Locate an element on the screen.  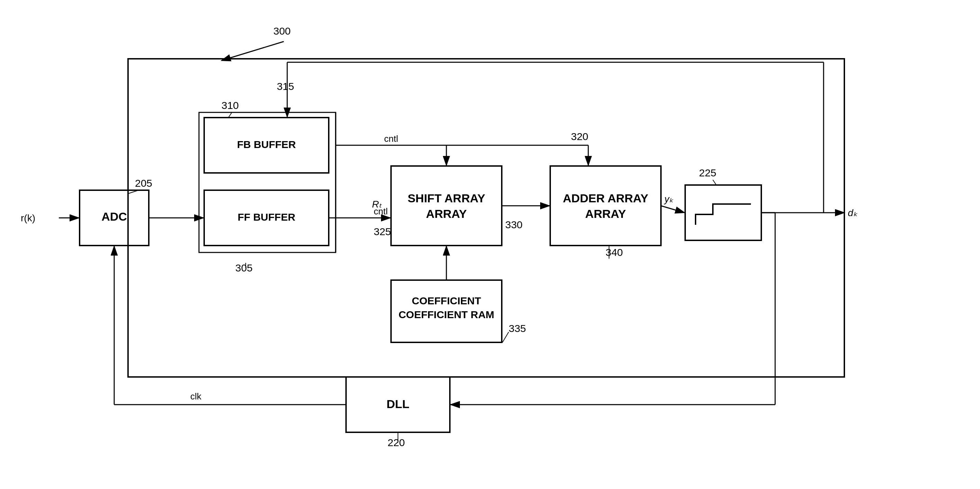
ref-225-label: 225 is located at coordinates (708, 173).